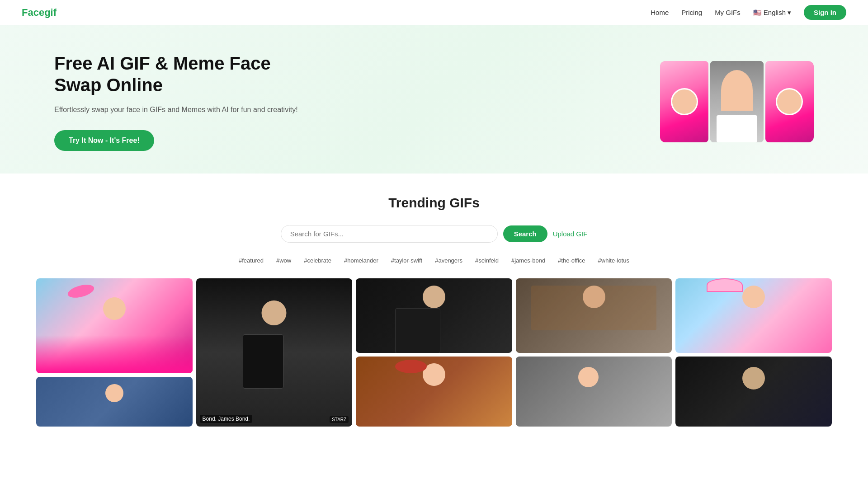 The width and height of the screenshot is (868, 488). I want to click on tags-row: #featured #wow #celebrate #homelander #t…, so click(434, 260).